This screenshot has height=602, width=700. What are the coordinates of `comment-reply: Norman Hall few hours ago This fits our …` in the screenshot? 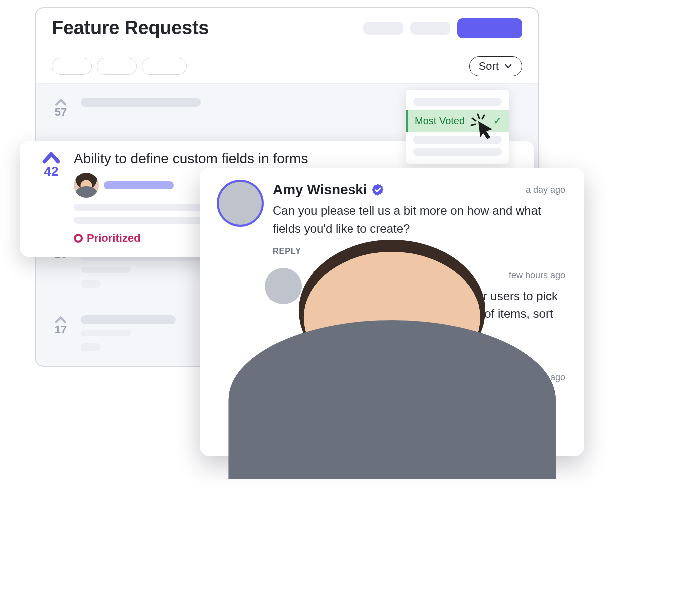 It's located at (415, 406).